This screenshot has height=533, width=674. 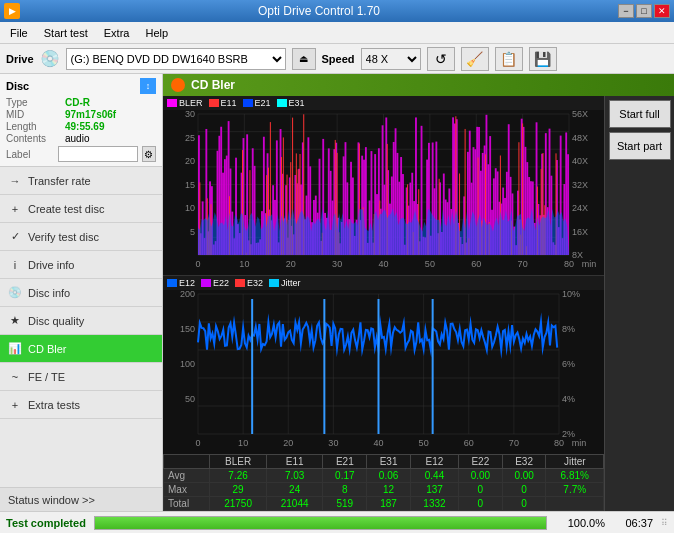 What do you see at coordinates (20, 59) in the screenshot?
I see `drive-label: Drive` at bounding box center [20, 59].